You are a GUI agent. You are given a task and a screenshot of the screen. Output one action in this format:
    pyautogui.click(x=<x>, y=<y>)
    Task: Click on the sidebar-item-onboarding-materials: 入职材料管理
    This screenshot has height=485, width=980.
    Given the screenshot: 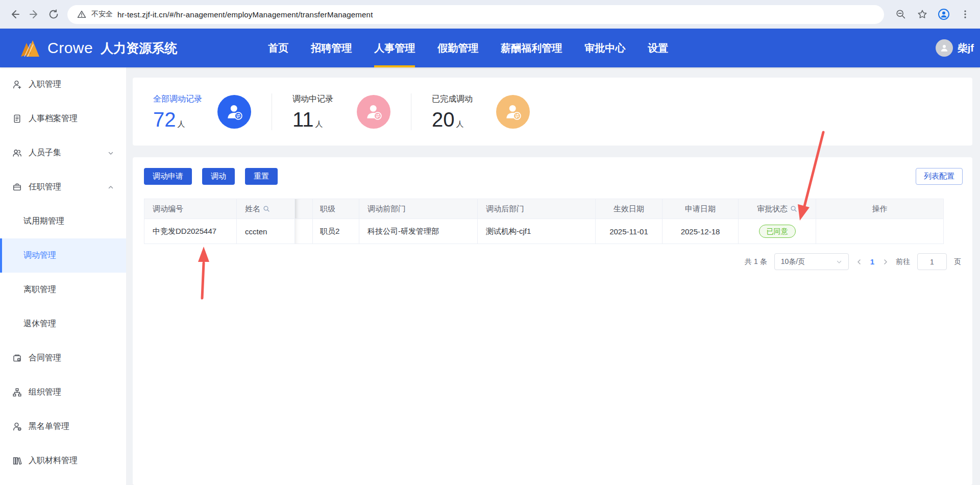 What is the action you would take?
    pyautogui.click(x=63, y=460)
    